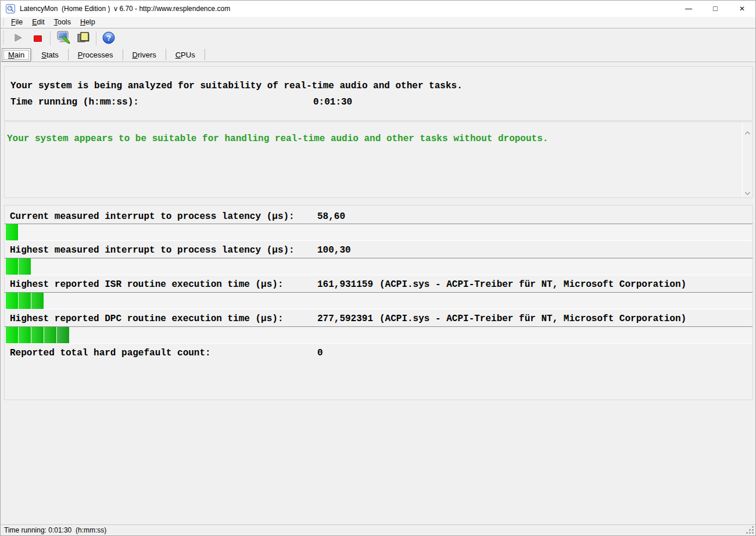 This screenshot has height=536, width=756. Describe the element at coordinates (380, 250) in the screenshot. I see `measurement-row: Highest measured interrupt to process la…` at that location.